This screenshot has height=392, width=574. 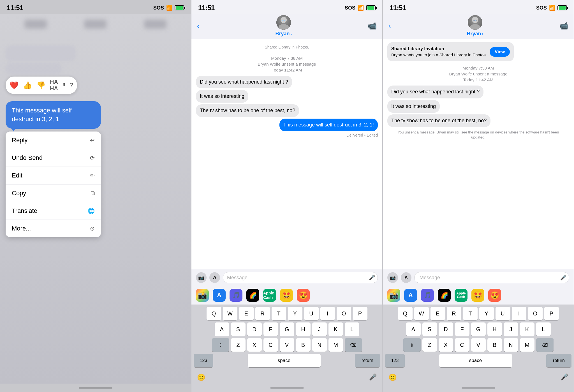 I want to click on key-delete-3: ⌫, so click(x=545, y=345).